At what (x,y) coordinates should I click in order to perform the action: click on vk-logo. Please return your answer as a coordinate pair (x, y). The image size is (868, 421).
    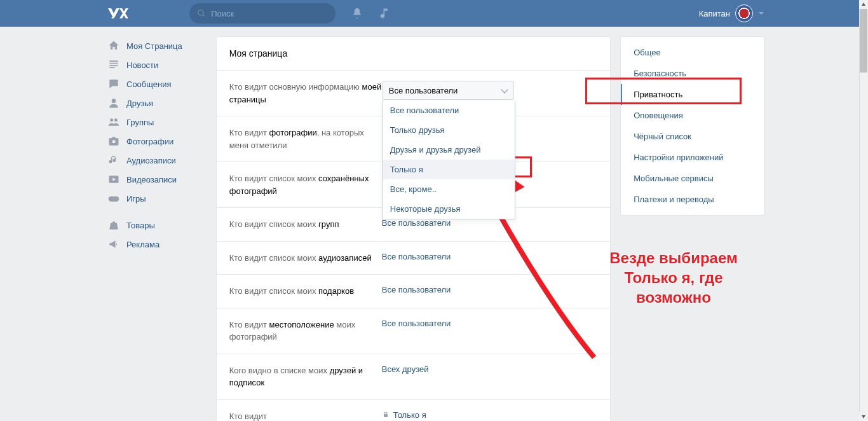
    Looking at the image, I should click on (146, 13).